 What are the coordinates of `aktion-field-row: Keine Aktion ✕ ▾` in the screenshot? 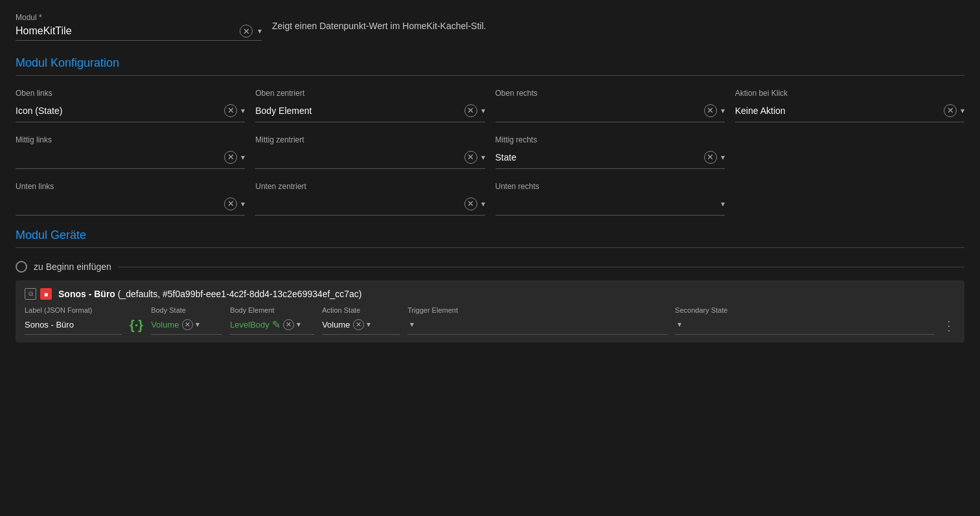 It's located at (850, 112).